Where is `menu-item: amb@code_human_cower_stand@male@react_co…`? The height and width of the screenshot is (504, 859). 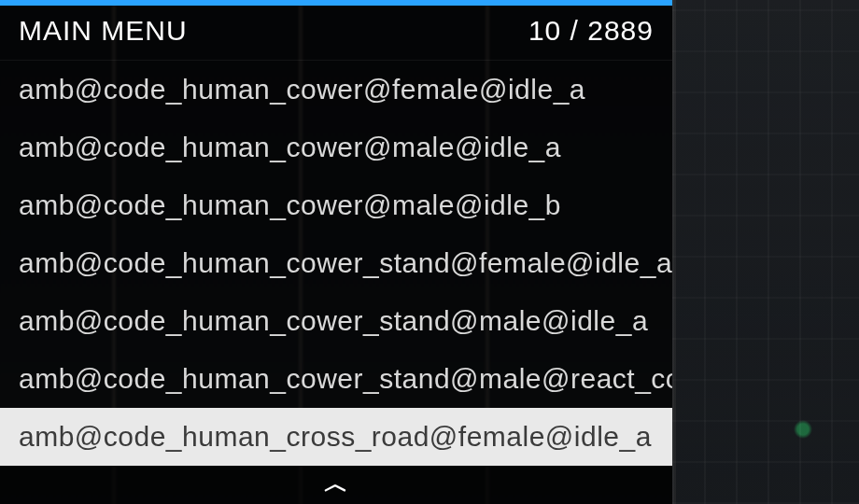 menu-item: amb@code_human_cower_stand@male@react_co… is located at coordinates (336, 379).